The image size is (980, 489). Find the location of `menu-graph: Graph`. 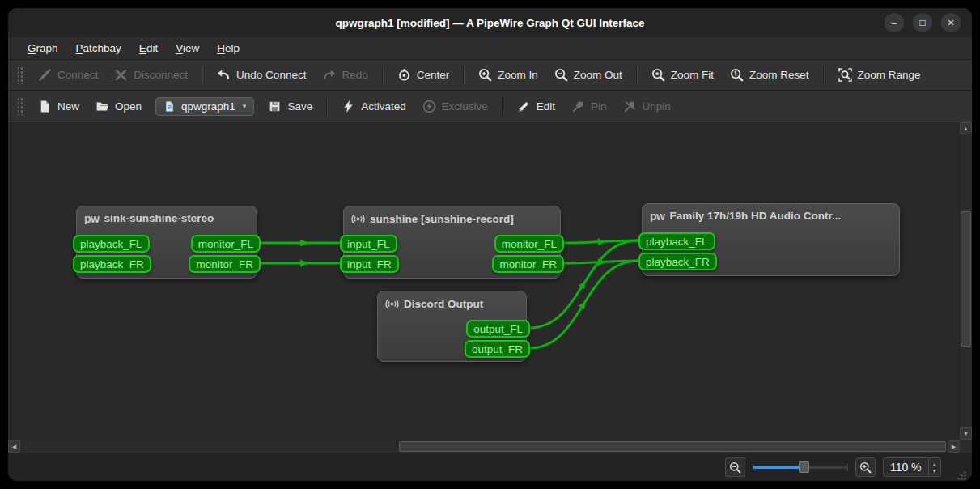

menu-graph: Graph is located at coordinates (43, 49).